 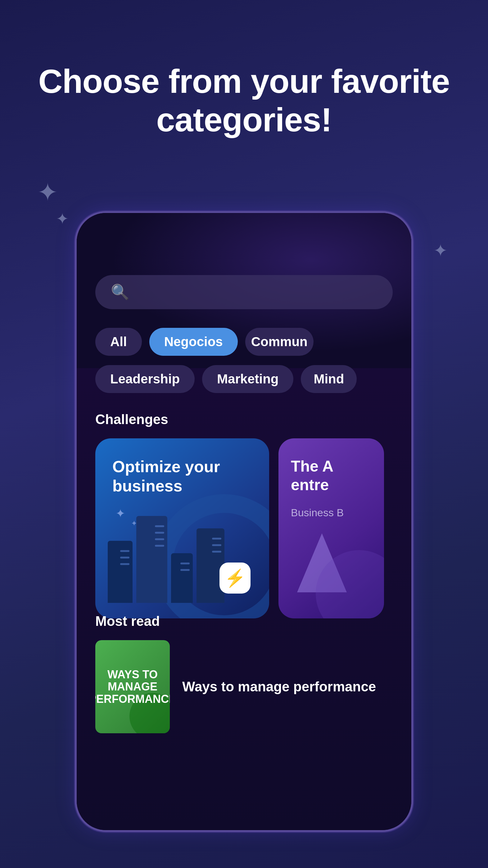 What do you see at coordinates (287, 687) in the screenshot?
I see `most-read-text-container: Ways to manage performance` at bounding box center [287, 687].